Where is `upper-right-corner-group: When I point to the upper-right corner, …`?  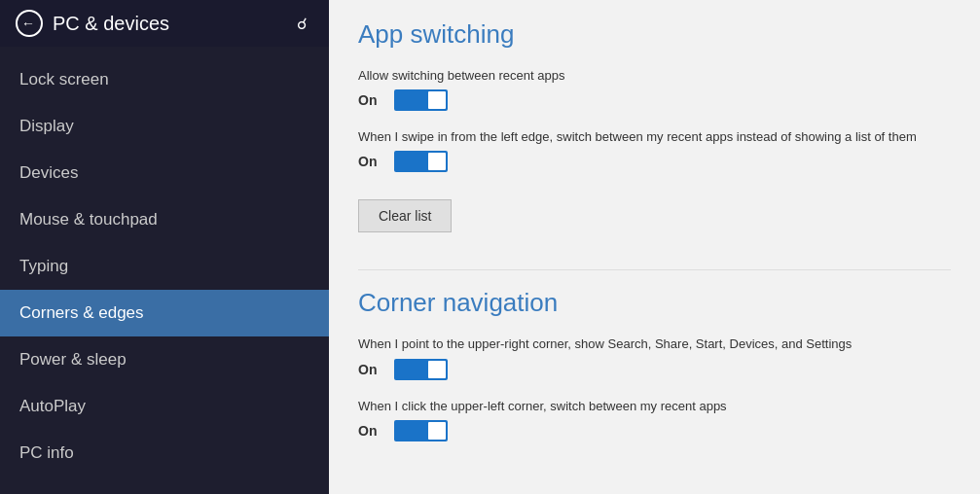 upper-right-corner-group: When I point to the upper-right corner, … is located at coordinates (654, 358).